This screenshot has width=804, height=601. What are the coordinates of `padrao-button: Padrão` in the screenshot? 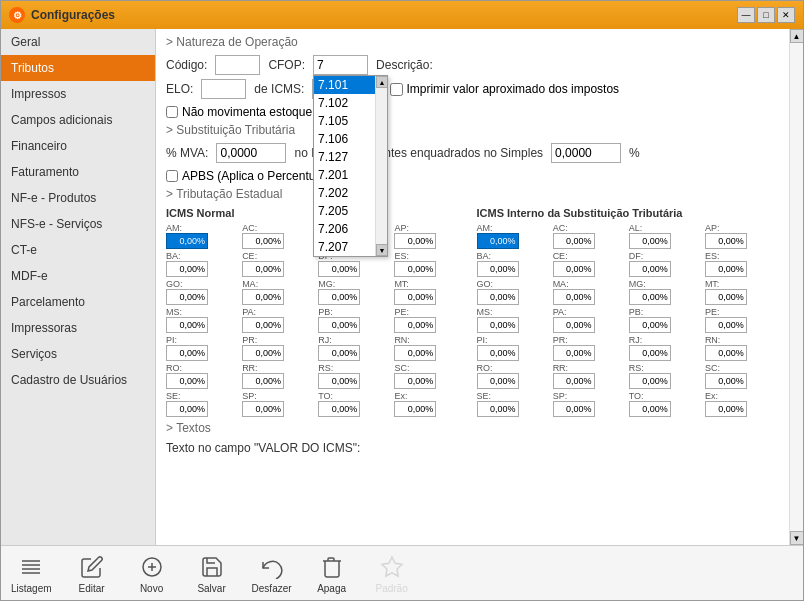 It's located at (392, 574).